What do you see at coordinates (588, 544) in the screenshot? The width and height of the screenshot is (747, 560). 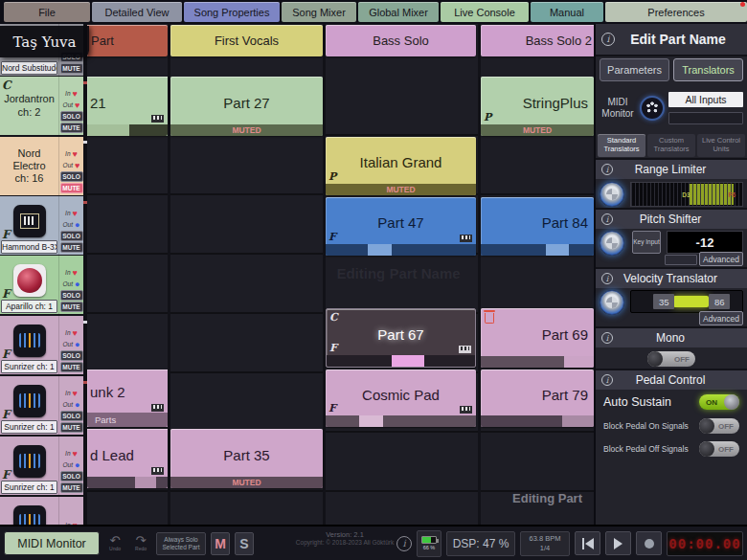 I see `skip-to-start-button` at bounding box center [588, 544].